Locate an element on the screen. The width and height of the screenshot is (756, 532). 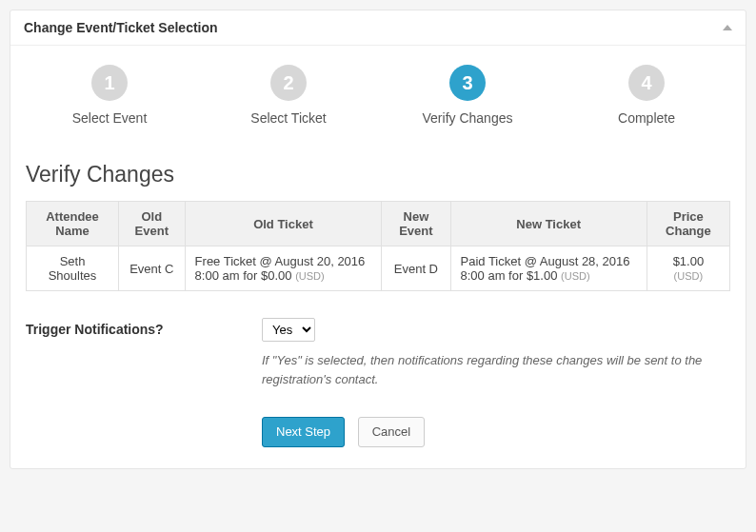
old-ticket-text: Free Ticket @ August 20, 2016 8:00 am fo… is located at coordinates (280, 268).